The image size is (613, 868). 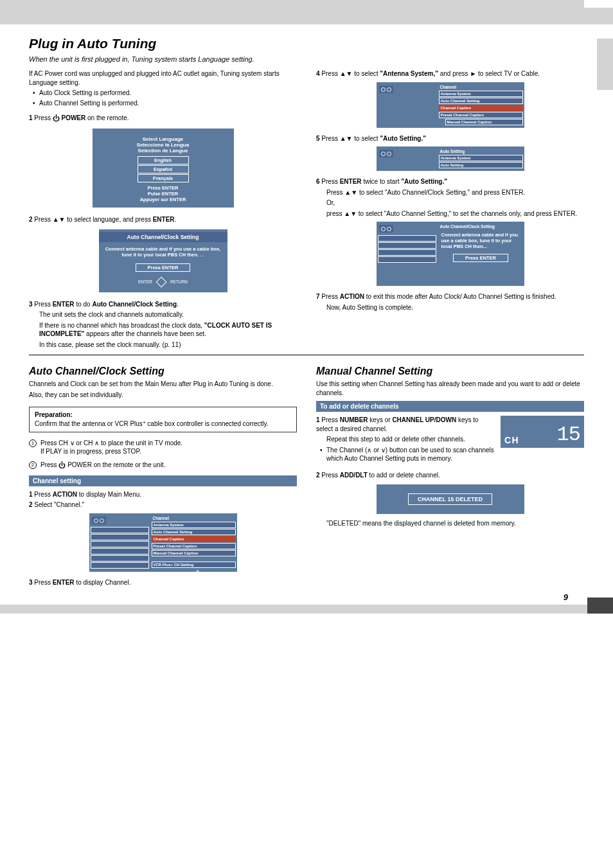 I want to click on menu-channel-3: Auto Channel/Clock Setting Connect anten…, so click(x=450, y=254).